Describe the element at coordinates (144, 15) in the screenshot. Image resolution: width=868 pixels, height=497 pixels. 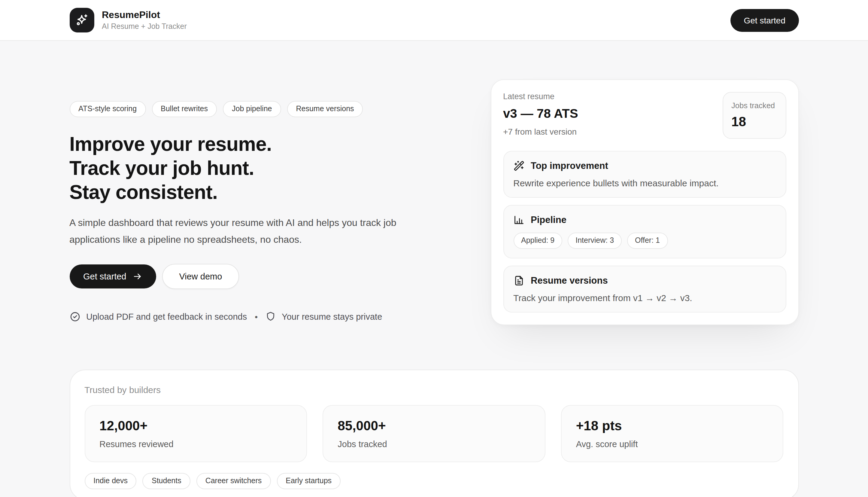
I see `brand-name: ResumePilot` at that location.